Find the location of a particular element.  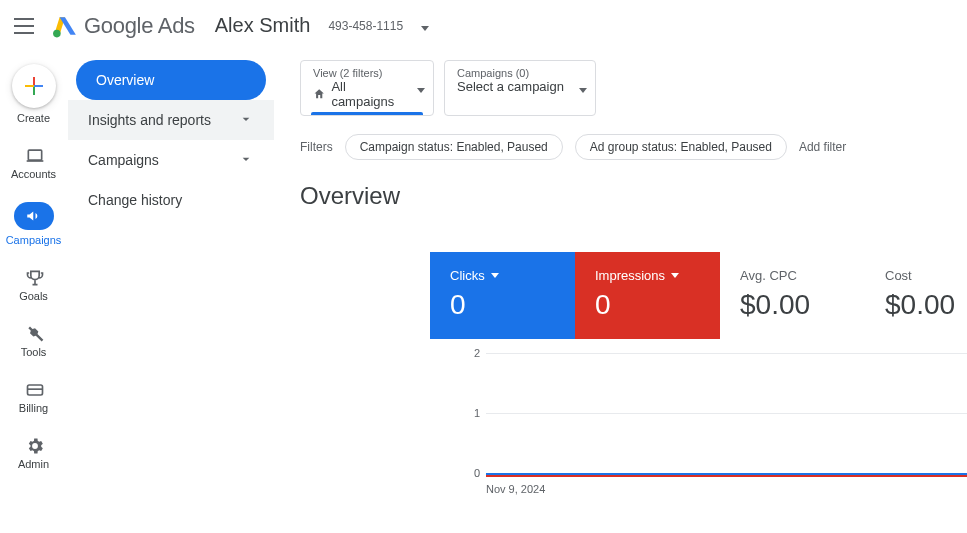

metric-clicks-label: Clicks is located at coordinates (468, 276).